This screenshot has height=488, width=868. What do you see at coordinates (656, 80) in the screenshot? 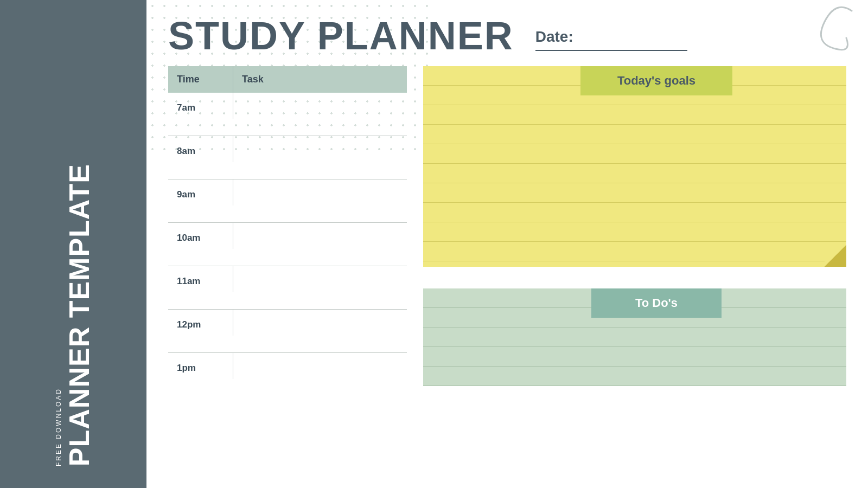
I see `goals-tab-label: Today's goals` at bounding box center [656, 80].